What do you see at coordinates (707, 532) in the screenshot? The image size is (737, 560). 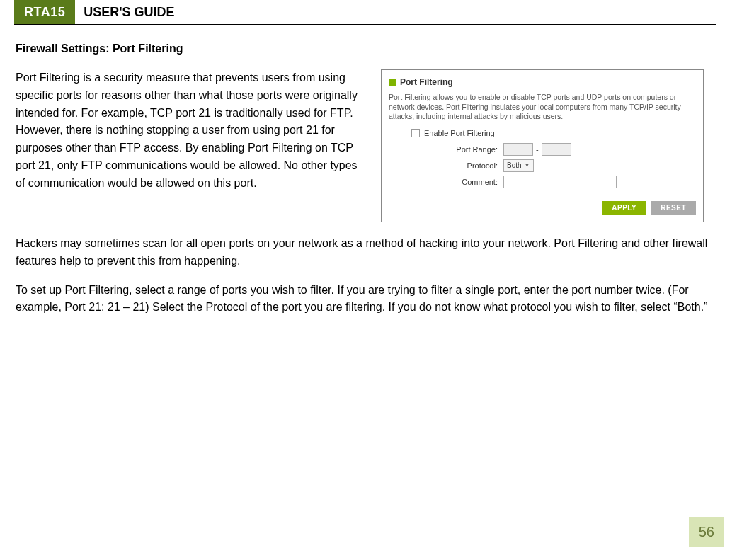 I see `page-number: 56` at bounding box center [707, 532].